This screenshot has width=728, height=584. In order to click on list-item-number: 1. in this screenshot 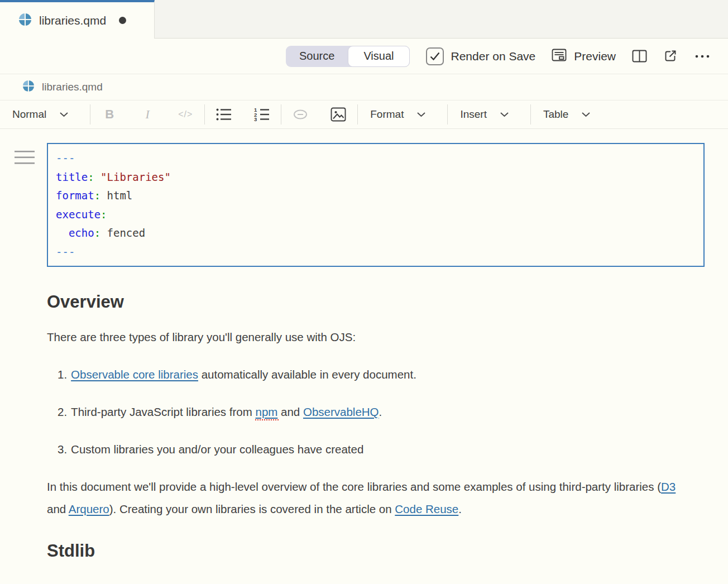, I will do `click(63, 375)`.